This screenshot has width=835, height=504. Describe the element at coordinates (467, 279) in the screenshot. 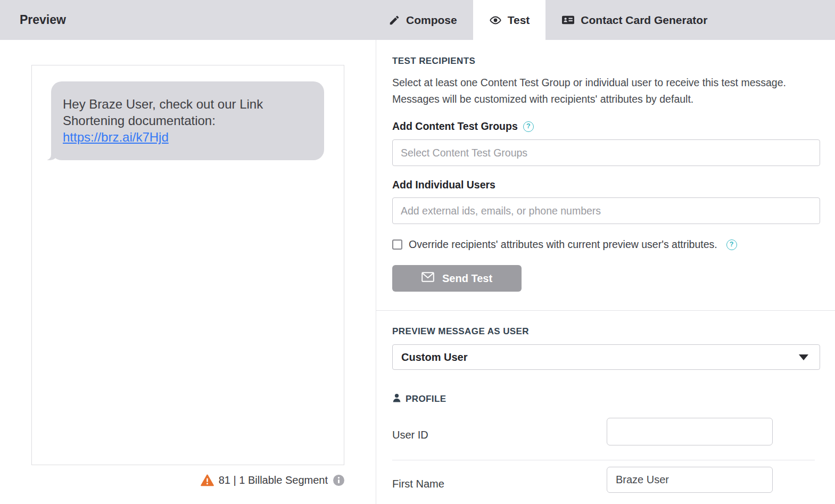

I see `send-test-label: Send Test` at that location.